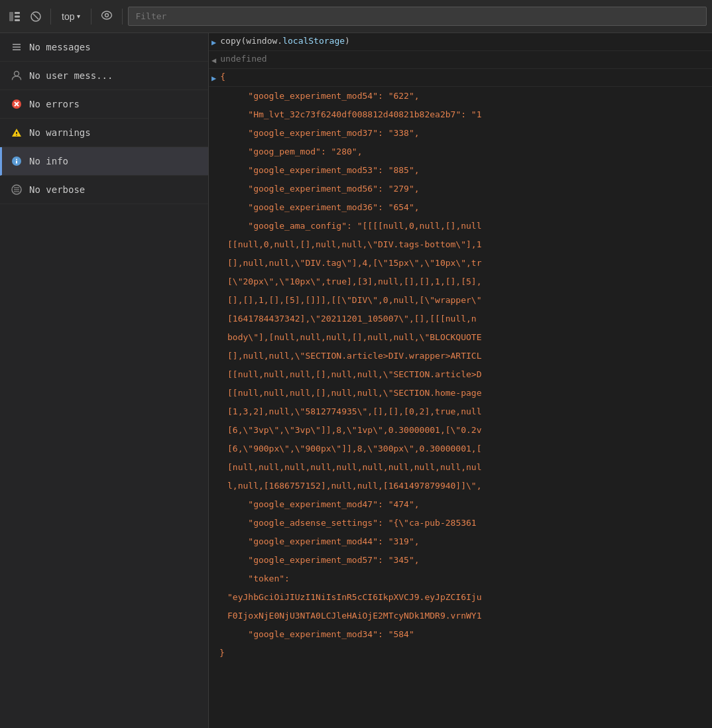 The image size is (712, 728). What do you see at coordinates (418, 16) in the screenshot?
I see `filter-input` at bounding box center [418, 16].